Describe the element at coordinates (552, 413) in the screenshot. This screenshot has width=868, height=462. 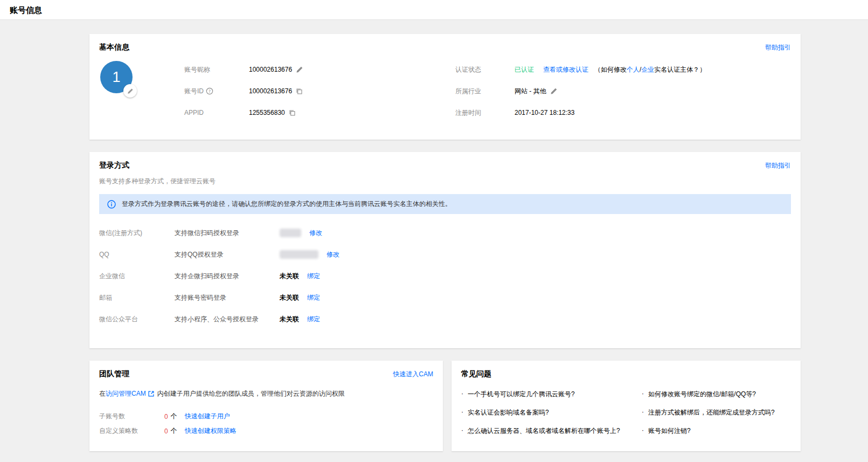
I see `faq-item: ·实名认证会影响域名备案吗?` at that location.